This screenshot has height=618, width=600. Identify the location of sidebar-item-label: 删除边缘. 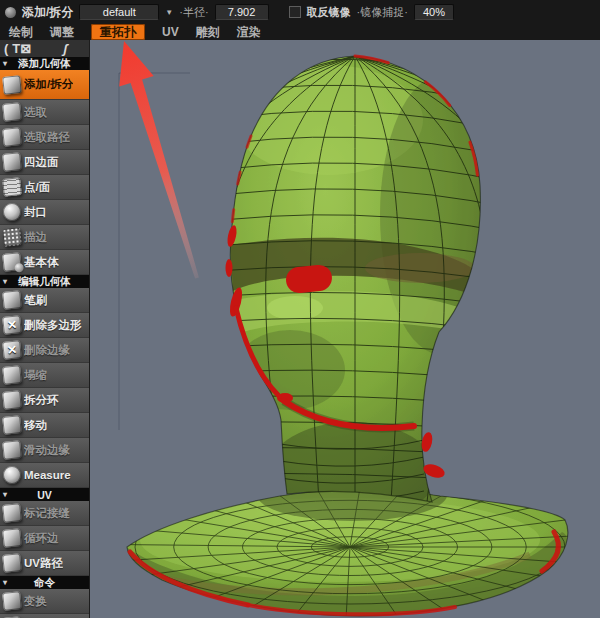
(47, 350).